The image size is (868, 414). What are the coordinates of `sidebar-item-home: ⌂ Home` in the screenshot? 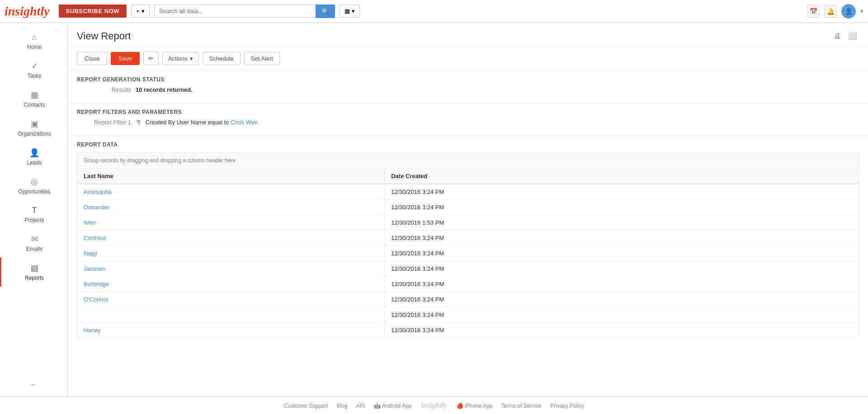 It's located at (33, 42).